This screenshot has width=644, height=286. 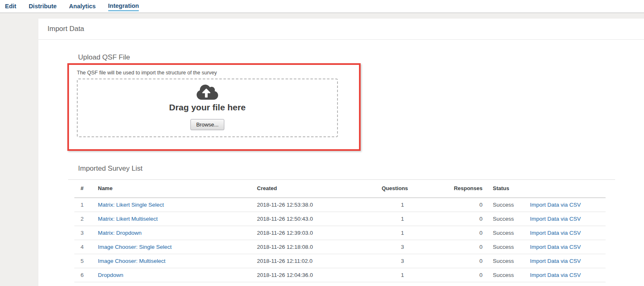 I want to click on created-cell: 2018-11-26 12:53:38.0, so click(x=319, y=205).